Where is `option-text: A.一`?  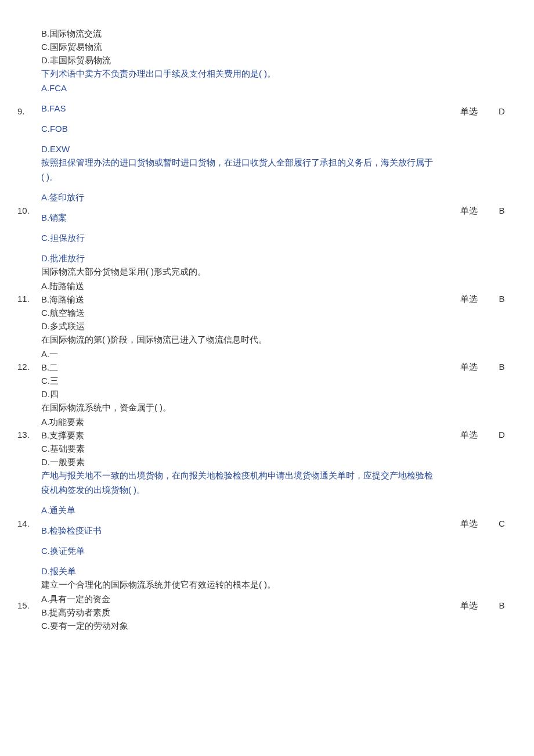 option-text: A.一 is located at coordinates (246, 354).